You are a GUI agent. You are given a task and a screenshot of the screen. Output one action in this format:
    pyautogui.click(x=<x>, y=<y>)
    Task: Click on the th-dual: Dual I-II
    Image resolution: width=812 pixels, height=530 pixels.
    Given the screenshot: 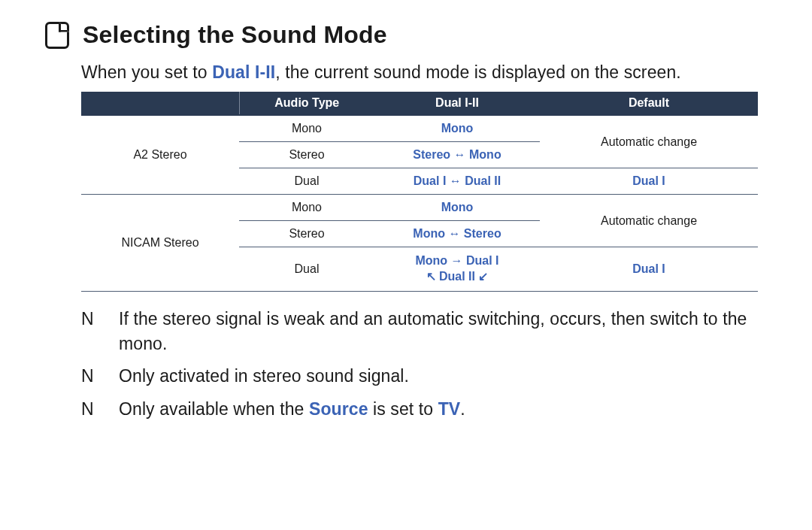 What is the action you would take?
    pyautogui.click(x=457, y=104)
    